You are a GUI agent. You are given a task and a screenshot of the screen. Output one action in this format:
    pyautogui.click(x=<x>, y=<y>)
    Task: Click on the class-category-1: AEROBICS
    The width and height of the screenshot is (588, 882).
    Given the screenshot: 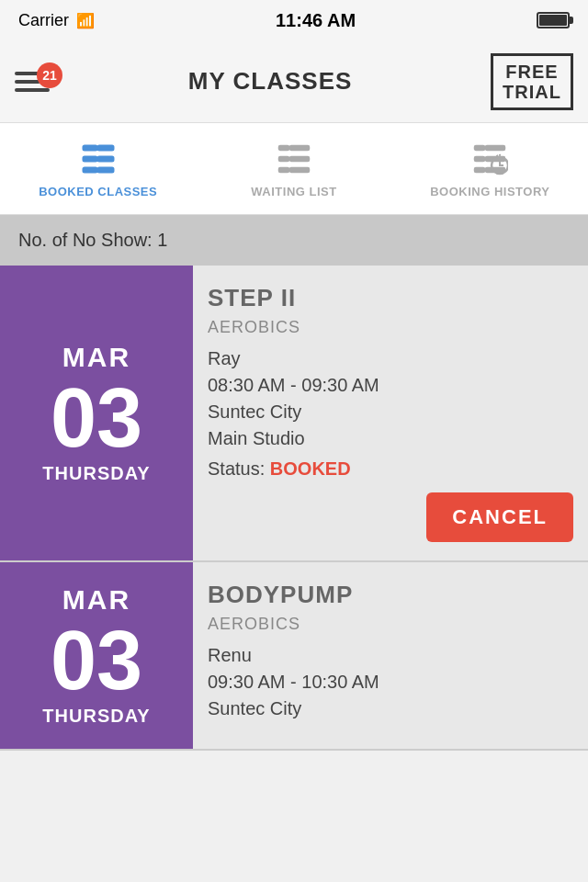 What is the action you would take?
    pyautogui.click(x=390, y=625)
    